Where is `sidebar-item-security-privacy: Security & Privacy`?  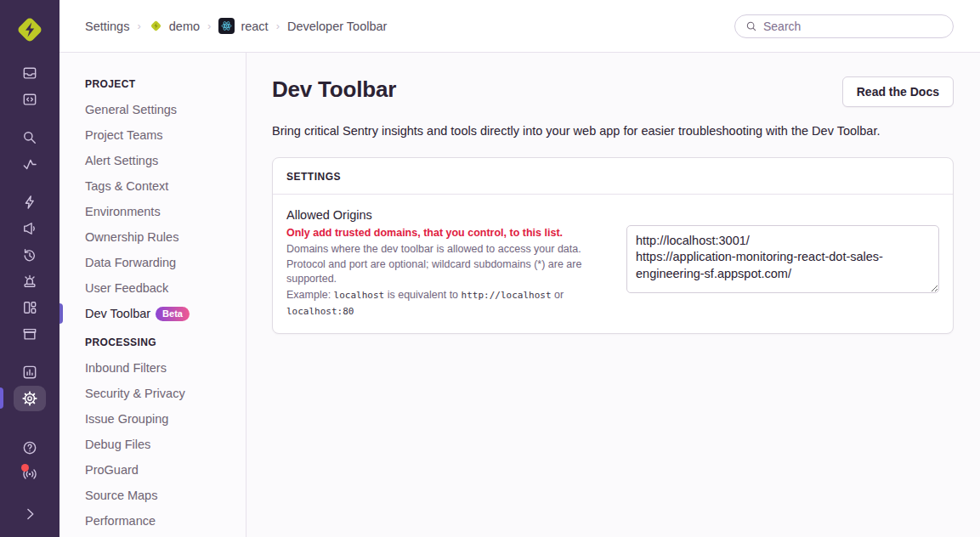 sidebar-item-security-privacy: Security & Privacy is located at coordinates (153, 393).